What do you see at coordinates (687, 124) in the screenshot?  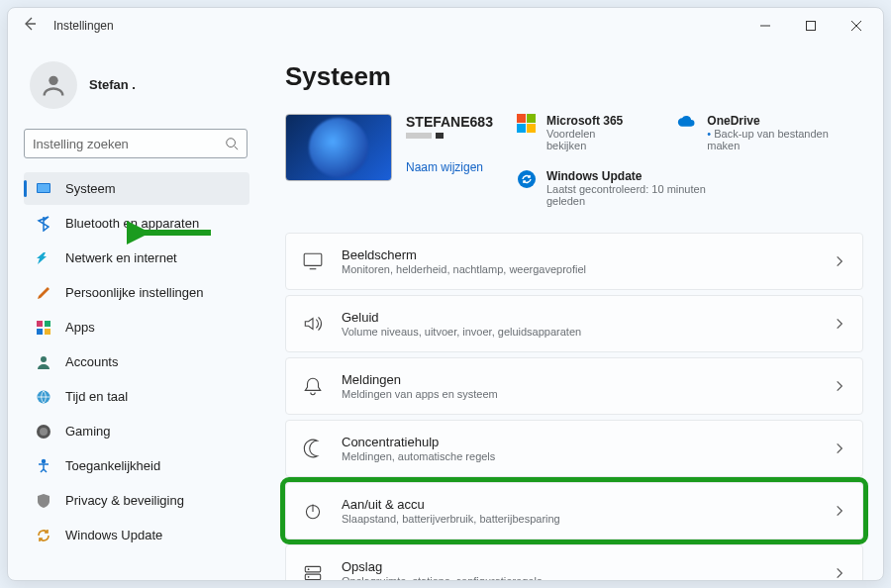 I see `onedrive-icon` at bounding box center [687, 124].